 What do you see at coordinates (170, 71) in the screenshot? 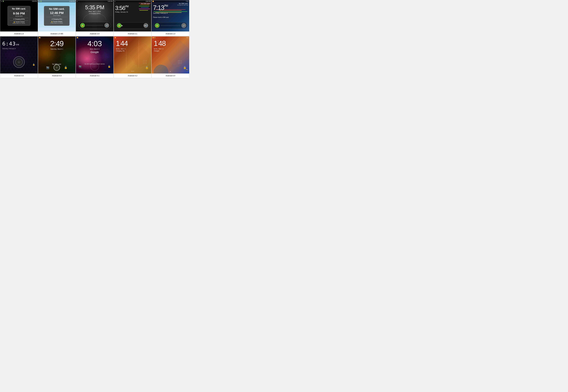
I see `up-arrow-10: ▲` at bounding box center [170, 71].